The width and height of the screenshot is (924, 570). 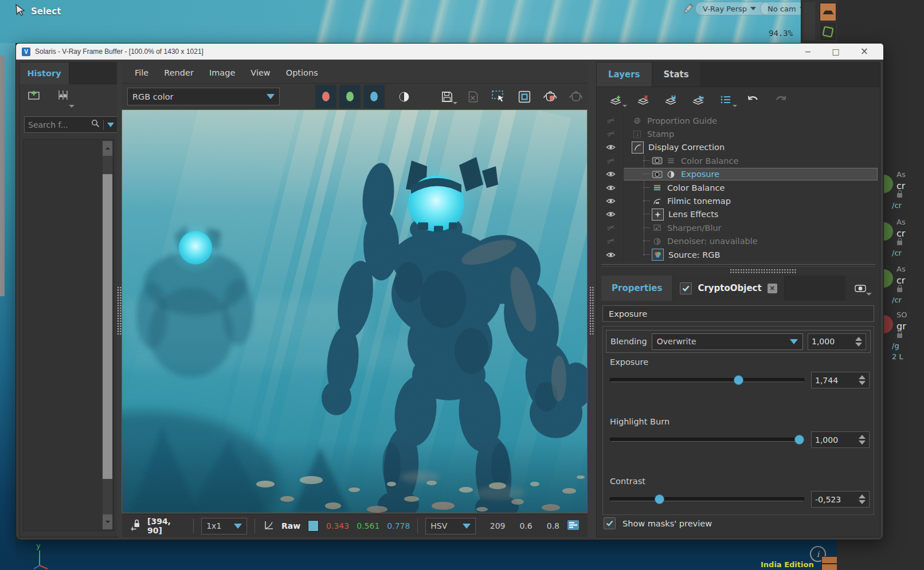 I want to click on scrollbar-thumb, so click(x=108, y=327).